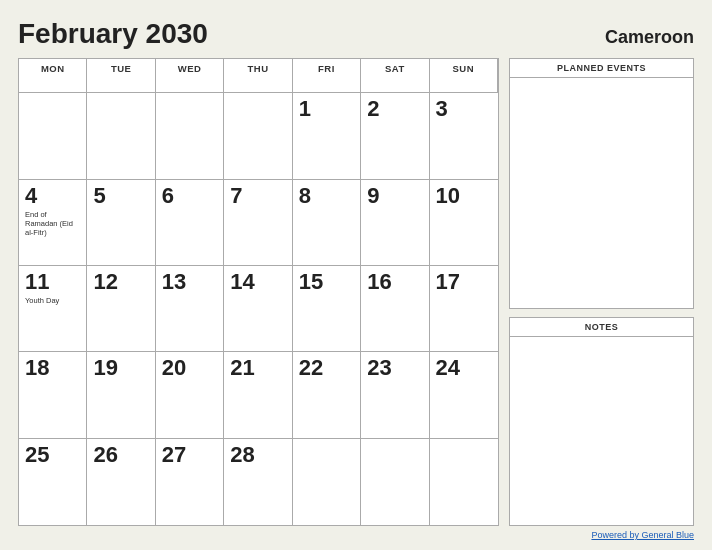 The width and height of the screenshot is (712, 550). I want to click on cal-day-6: 6, so click(190, 223).